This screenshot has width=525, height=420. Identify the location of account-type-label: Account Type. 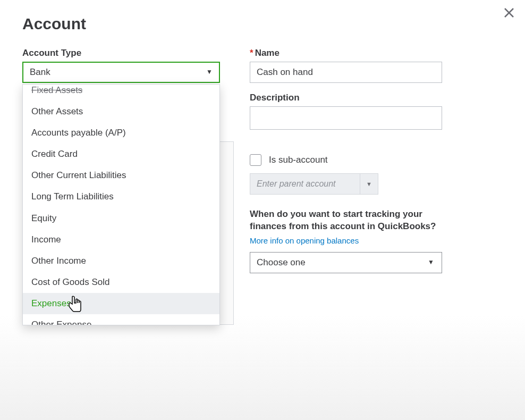
(121, 53).